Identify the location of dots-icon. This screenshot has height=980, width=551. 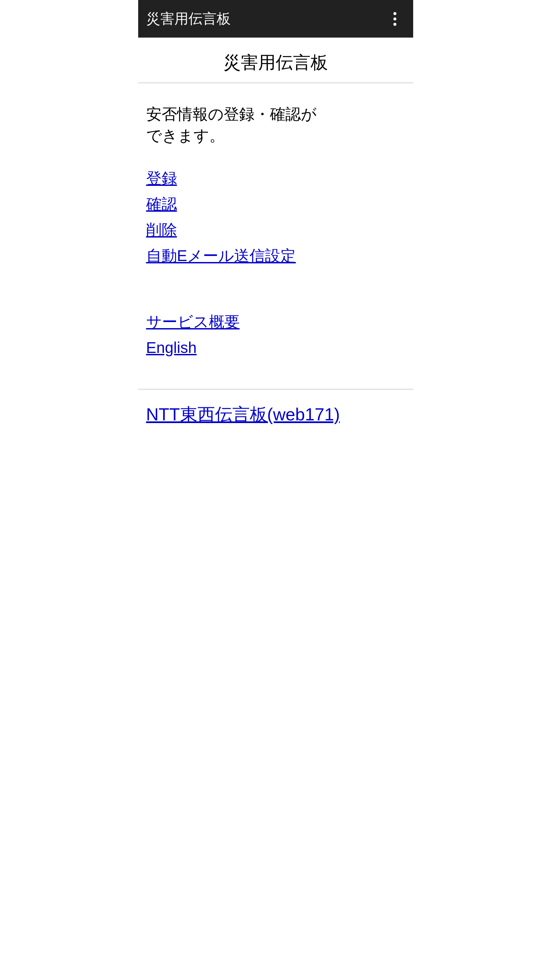
(395, 19).